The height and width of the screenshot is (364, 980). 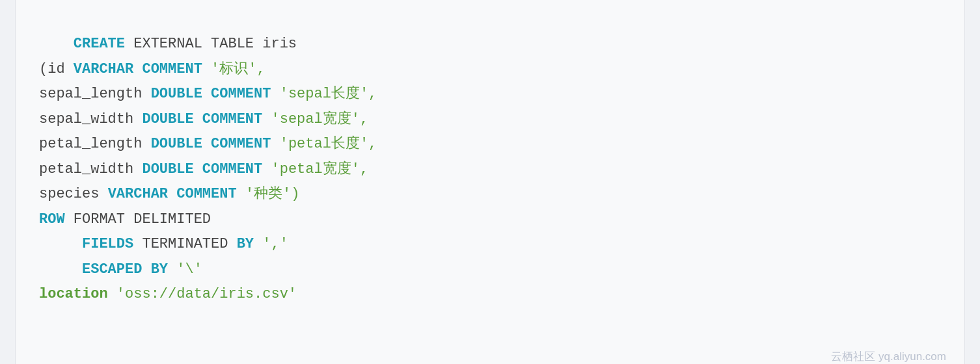 I want to click on str-5: 'petal宽度',, so click(x=320, y=169).